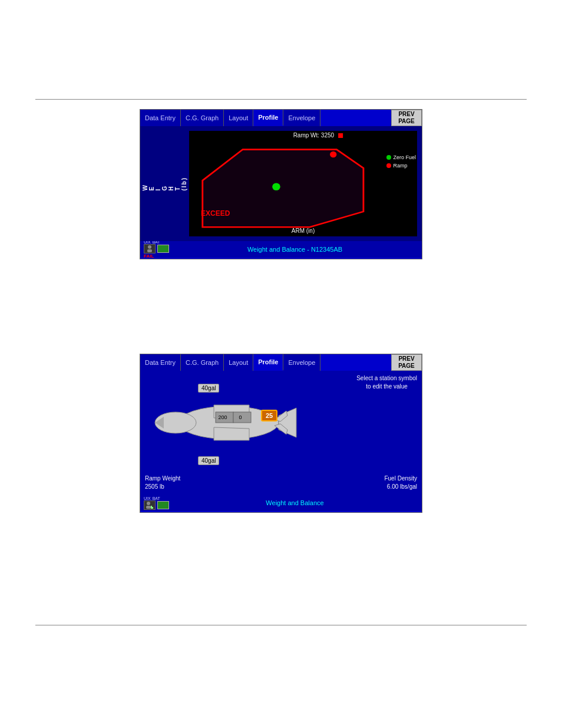 The height and width of the screenshot is (728, 562). What do you see at coordinates (157, 499) in the screenshot?
I see `bat-label-2: BAT` at bounding box center [157, 499].